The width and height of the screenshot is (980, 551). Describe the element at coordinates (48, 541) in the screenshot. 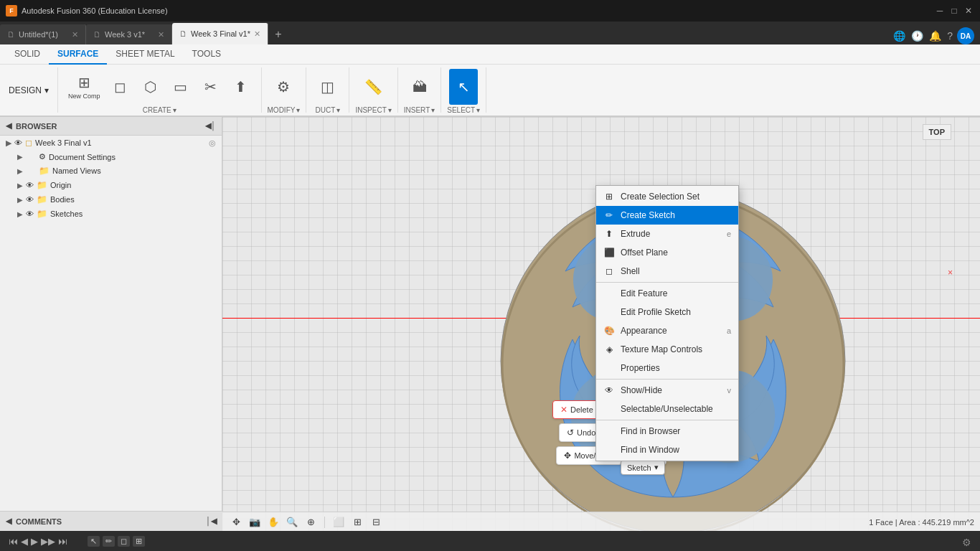

I see `play-next-button: ▶▶` at that location.